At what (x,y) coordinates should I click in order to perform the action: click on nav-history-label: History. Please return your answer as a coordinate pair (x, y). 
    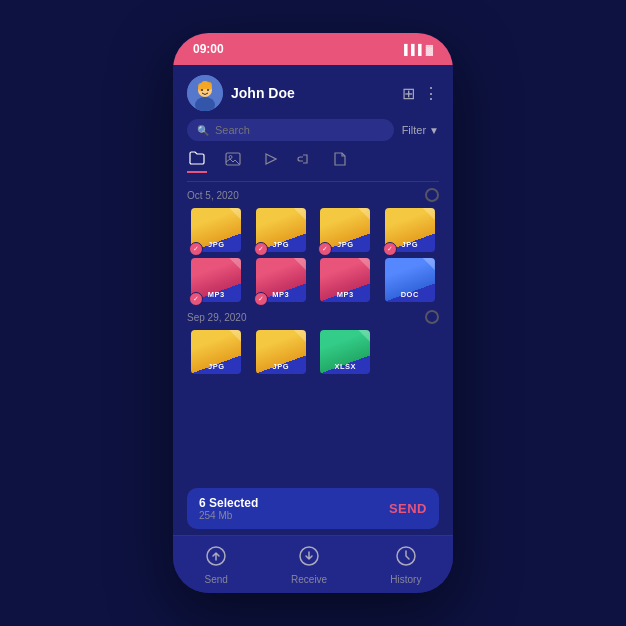
    Looking at the image, I should click on (406, 580).